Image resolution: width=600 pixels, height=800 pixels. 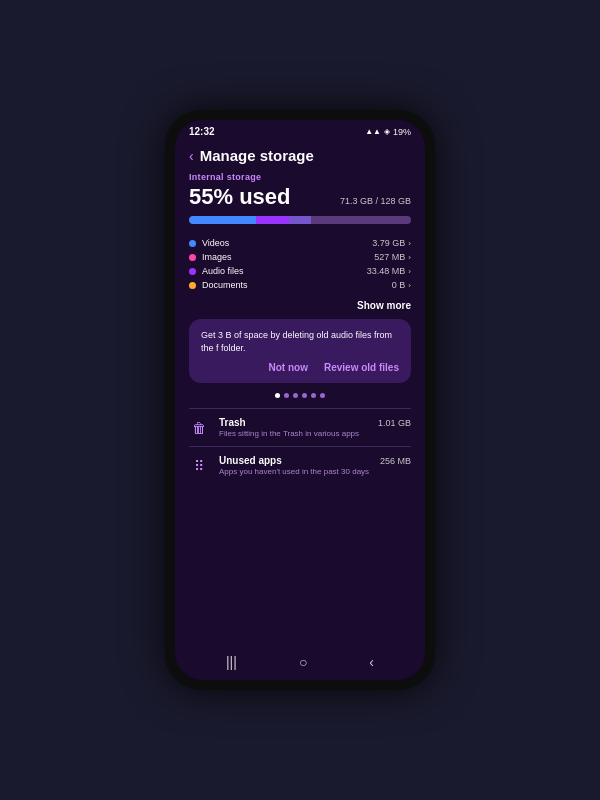 What do you see at coordinates (315, 472) in the screenshot?
I see `unused-apps-desc: Apps you haven't used in the past 30 day…` at bounding box center [315, 472].